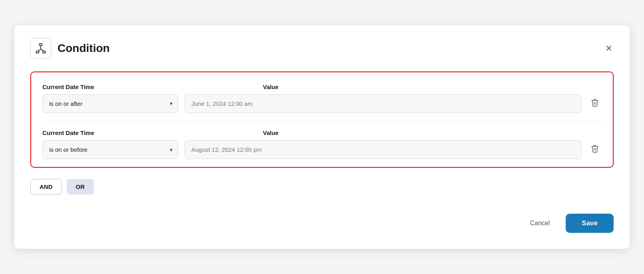 The height and width of the screenshot is (274, 644). What do you see at coordinates (110, 104) in the screenshot?
I see `operator-select-1: is on or after is on or before is is not` at bounding box center [110, 104].